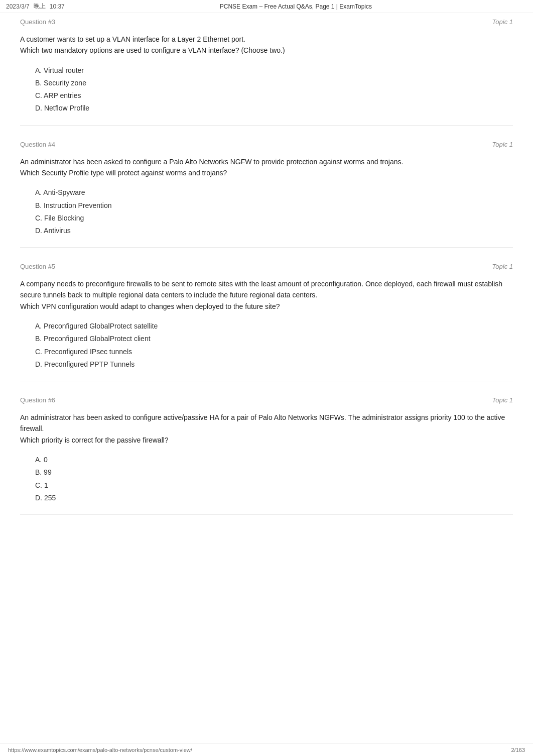 The image size is (533, 756). What do you see at coordinates (35, 6) in the screenshot?
I see `top-bar-left: 2023/3/7 晚上 10:37` at bounding box center [35, 6].